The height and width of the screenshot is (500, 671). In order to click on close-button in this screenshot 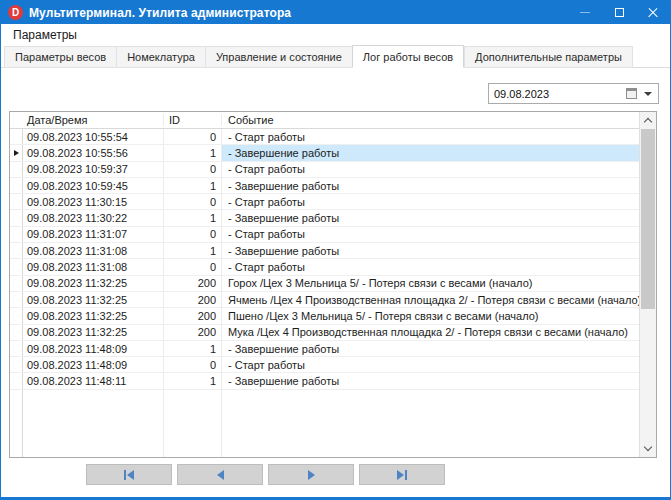, I will do `click(653, 12)`.